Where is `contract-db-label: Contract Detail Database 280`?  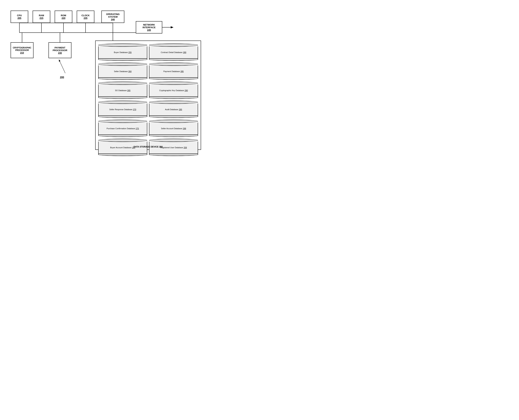 contract-db-label: Contract Detail Database 280 is located at coordinates (173, 52).